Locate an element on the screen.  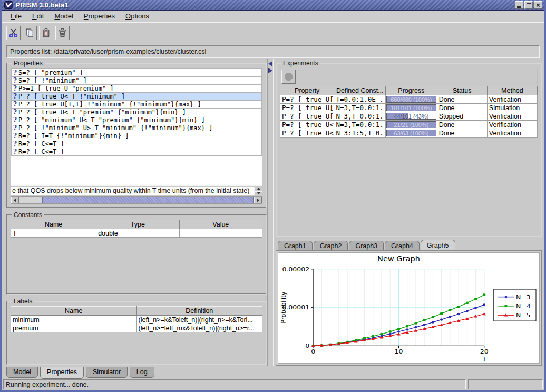
menu-file: File is located at coordinates (17, 16).